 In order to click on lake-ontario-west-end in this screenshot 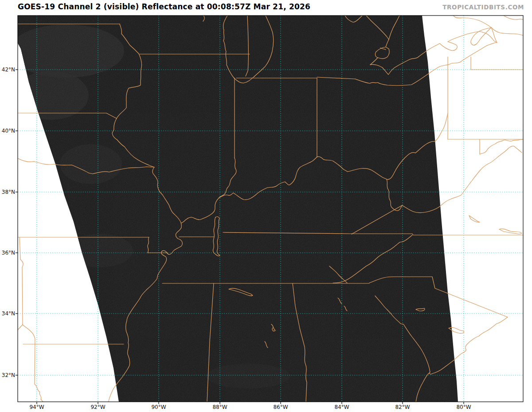, I will do `click(481, 36)`.